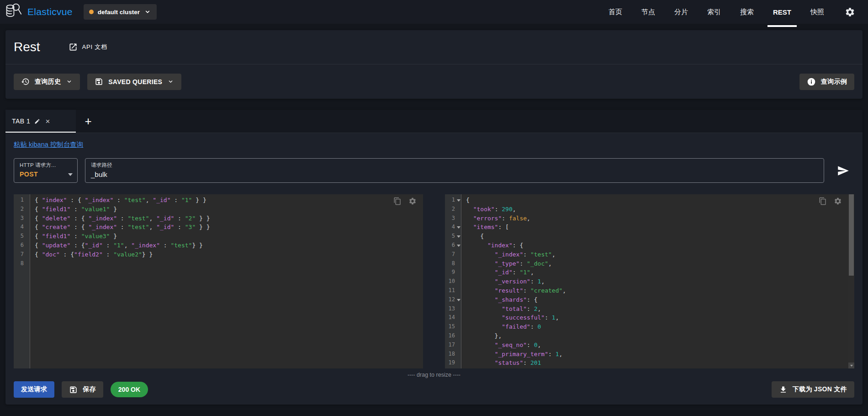 The width and height of the screenshot is (868, 416). I want to click on request-path-value: _bulk, so click(455, 175).